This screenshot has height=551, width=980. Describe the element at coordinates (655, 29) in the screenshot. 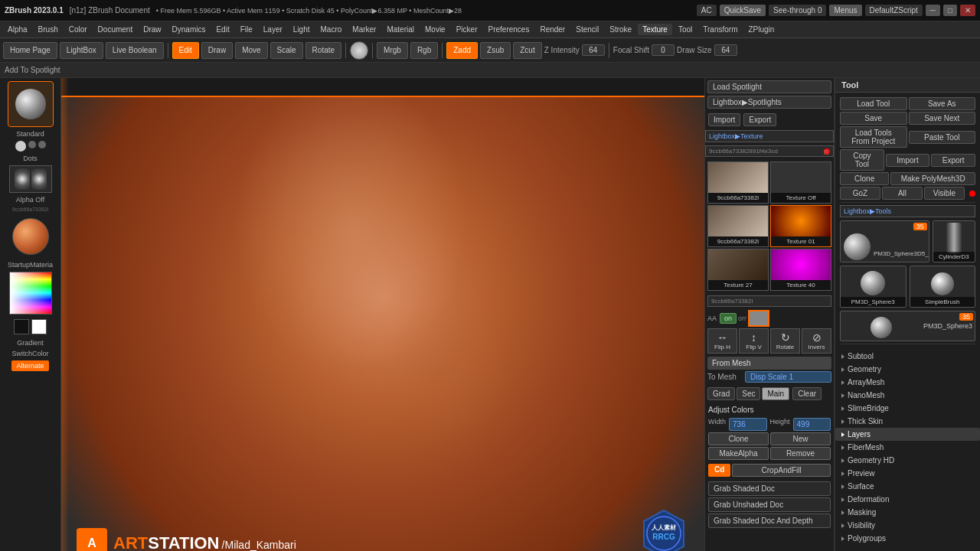

I see `menu-texture: Texture` at that location.